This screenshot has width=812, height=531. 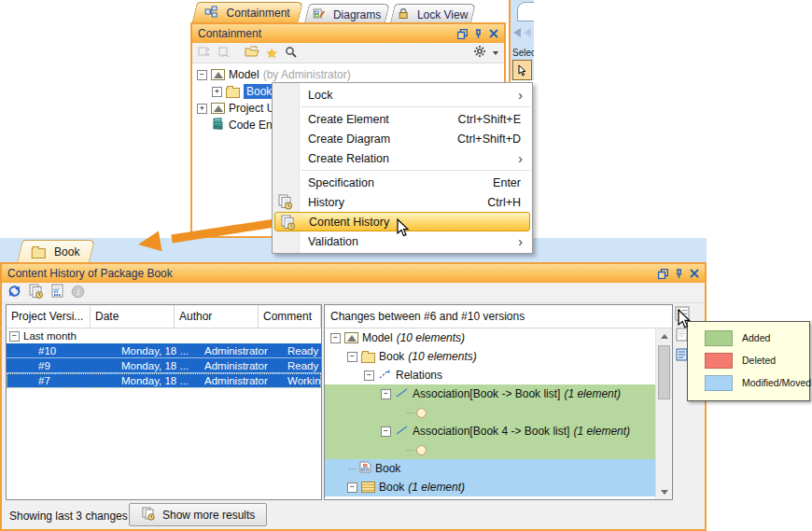 What do you see at coordinates (402, 202) in the screenshot?
I see `menu-item-history: History Ctrl+H` at bounding box center [402, 202].